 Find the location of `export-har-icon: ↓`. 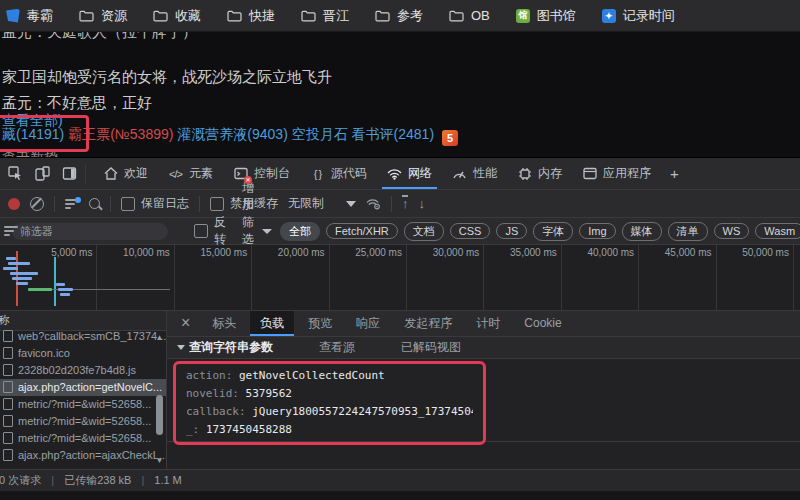

export-har-icon: ↓ is located at coordinates (422, 204).